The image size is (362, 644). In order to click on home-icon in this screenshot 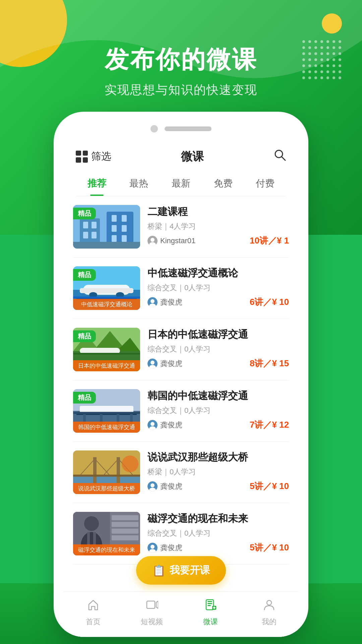, I will do `click(93, 606)`.